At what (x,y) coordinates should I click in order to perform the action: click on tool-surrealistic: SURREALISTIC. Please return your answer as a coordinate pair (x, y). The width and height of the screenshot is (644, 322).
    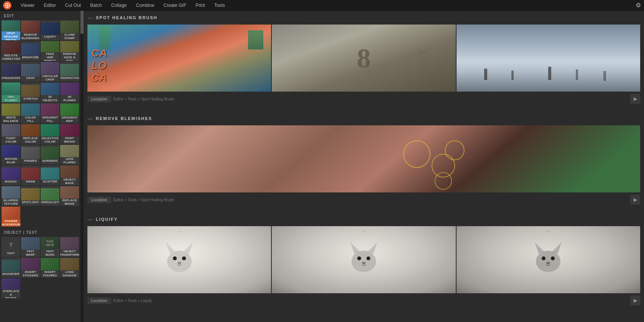
    Looking at the image, I should click on (50, 196).